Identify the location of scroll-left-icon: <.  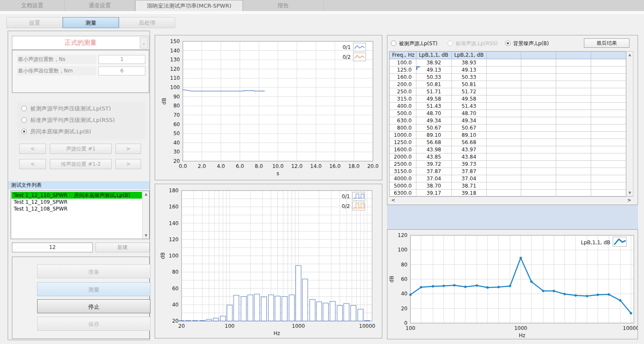
(393, 200).